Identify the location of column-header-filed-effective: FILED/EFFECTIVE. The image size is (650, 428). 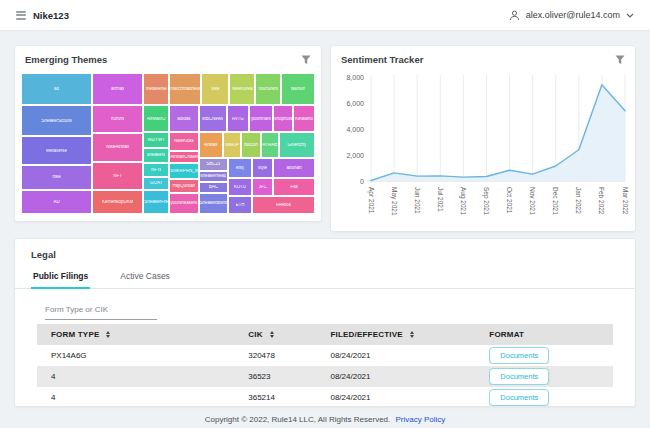
(410, 334).